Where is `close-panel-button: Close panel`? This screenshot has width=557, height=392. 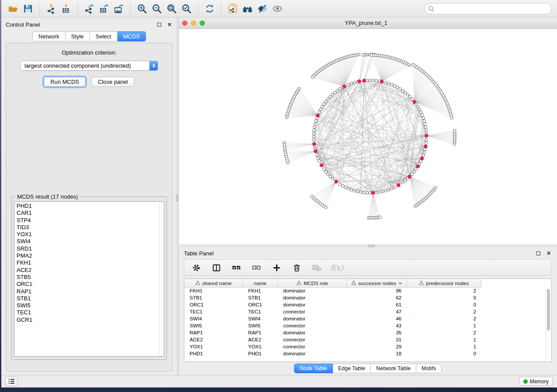 close-panel-button: Close panel is located at coordinates (113, 82).